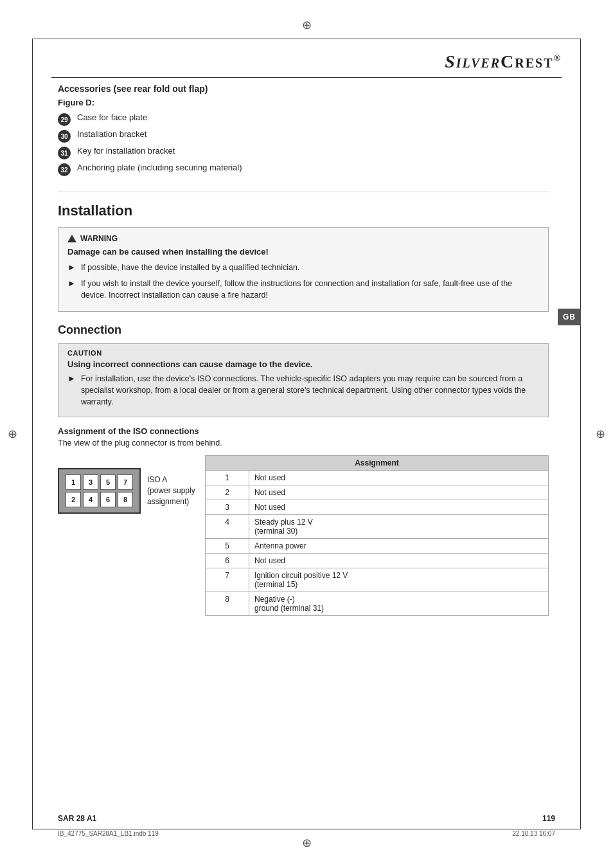 This screenshot has height=868, width=613. I want to click on iso-subtext: The view of the plug connector is from b…, so click(303, 443).